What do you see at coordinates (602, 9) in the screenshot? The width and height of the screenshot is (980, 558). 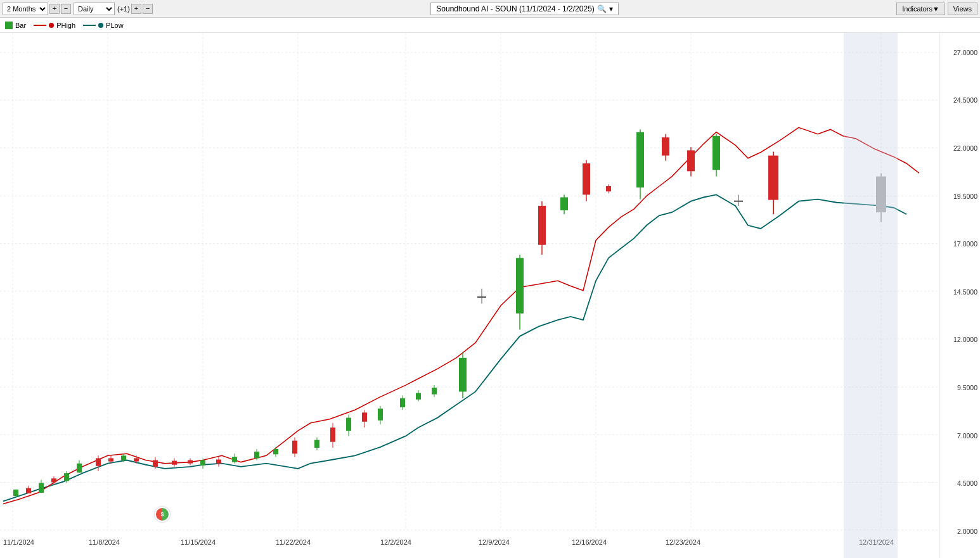 I see `search-icon: 🔍` at bounding box center [602, 9].